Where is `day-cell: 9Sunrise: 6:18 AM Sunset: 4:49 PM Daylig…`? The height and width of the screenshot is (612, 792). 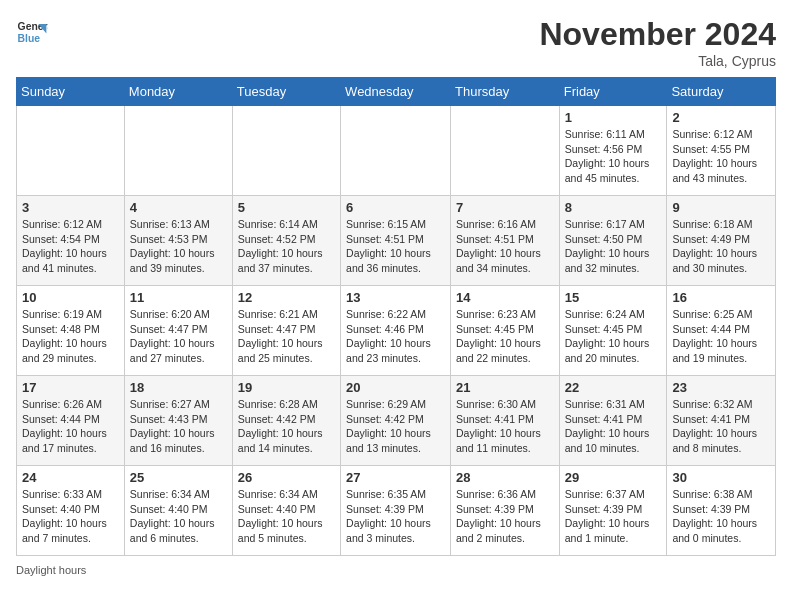
day-cell: 9Sunrise: 6:18 AM Sunset: 4:49 PM Daylig… is located at coordinates (722, 241).